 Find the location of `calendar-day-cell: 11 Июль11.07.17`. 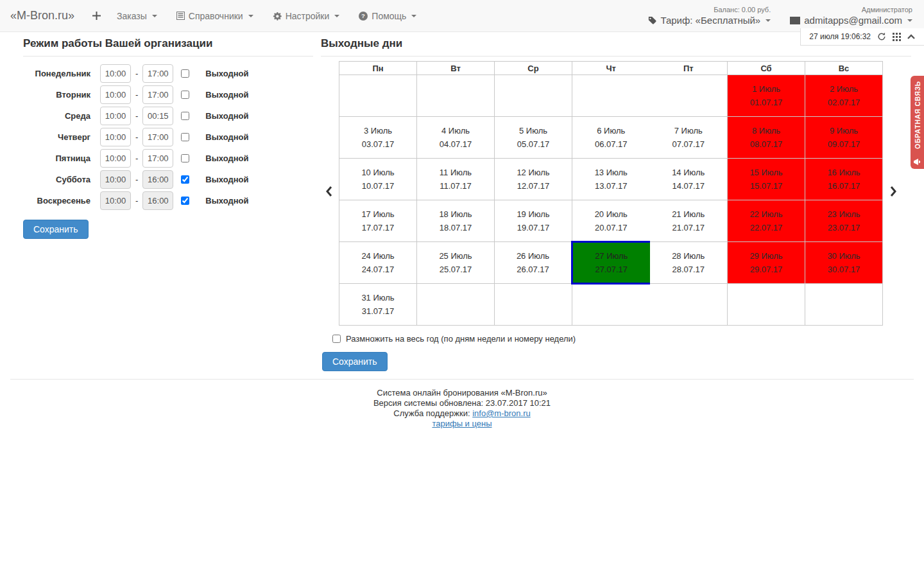

calendar-day-cell: 11 Июль11.07.17 is located at coordinates (456, 180).